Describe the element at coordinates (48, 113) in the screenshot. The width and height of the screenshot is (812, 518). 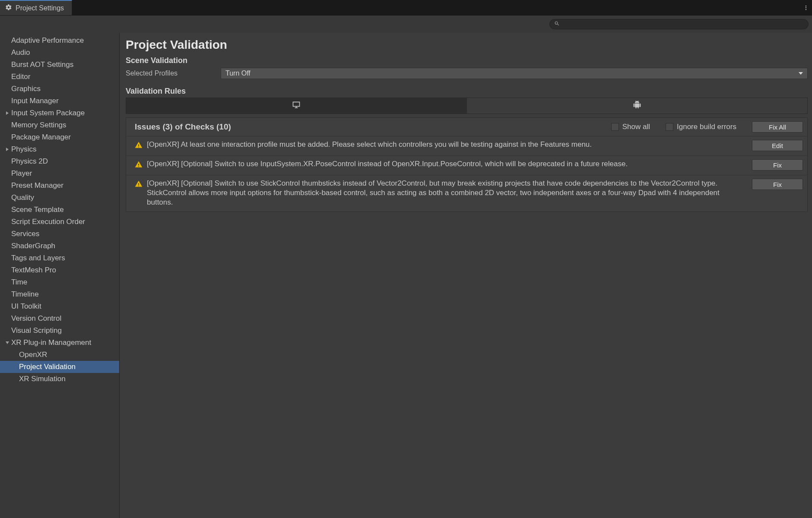
I see `sidebar-item-label: Input System Package` at that location.